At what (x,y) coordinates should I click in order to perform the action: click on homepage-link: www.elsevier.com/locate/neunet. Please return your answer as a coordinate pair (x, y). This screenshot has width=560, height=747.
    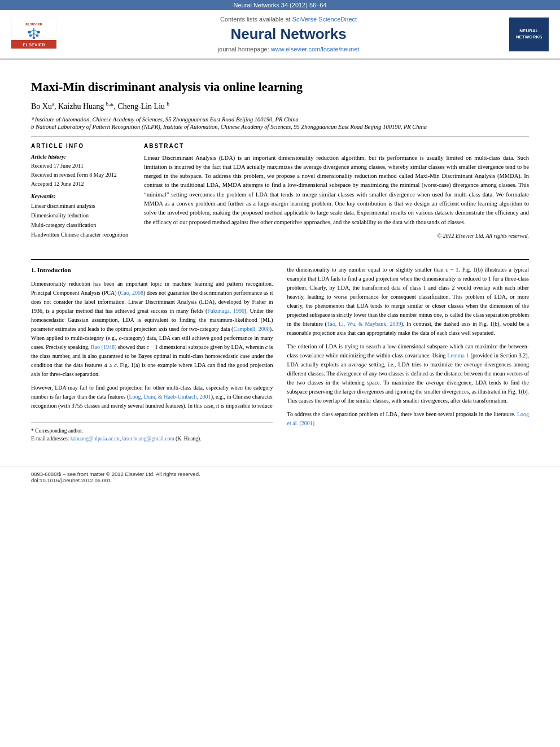
    Looking at the image, I should click on (315, 49).